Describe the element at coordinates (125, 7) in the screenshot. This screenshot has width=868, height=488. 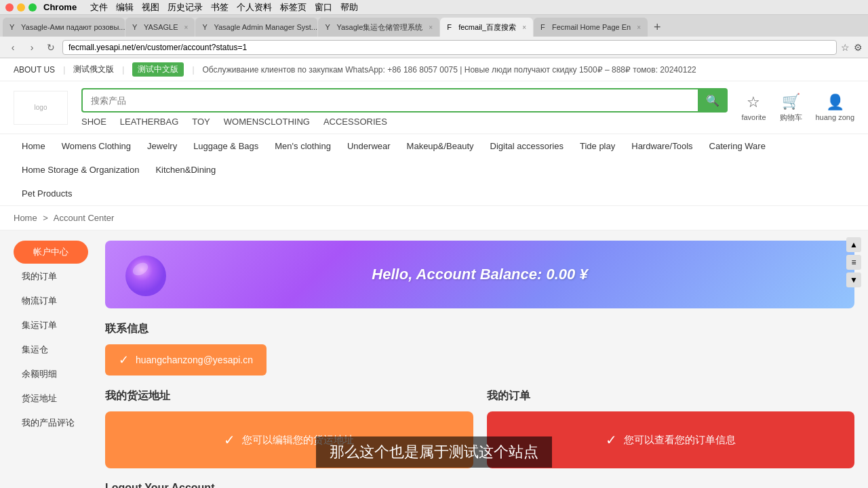
I see `menu-edit: 编辑` at that location.